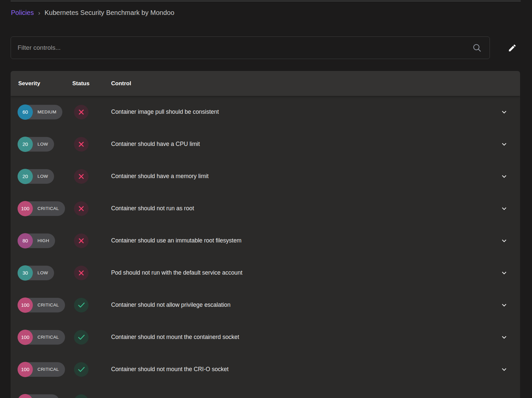 The width and height of the screenshot is (532, 398). I want to click on filter-controls-input, so click(250, 48).